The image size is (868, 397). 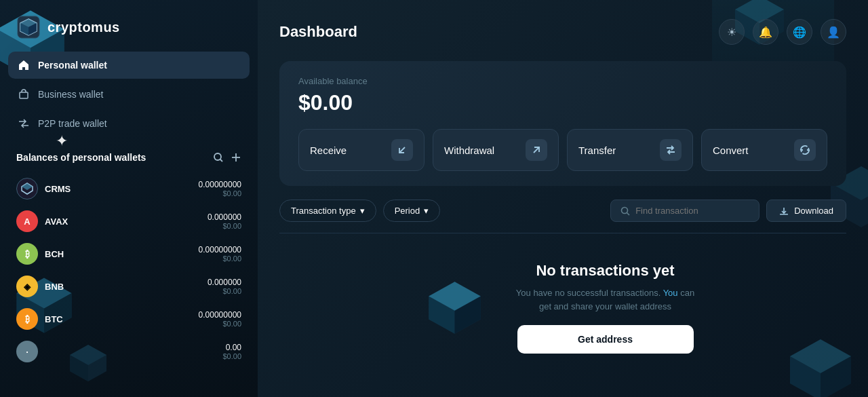 I want to click on empty-state-description: You have no successful transactions. You…, so click(x=606, y=300).